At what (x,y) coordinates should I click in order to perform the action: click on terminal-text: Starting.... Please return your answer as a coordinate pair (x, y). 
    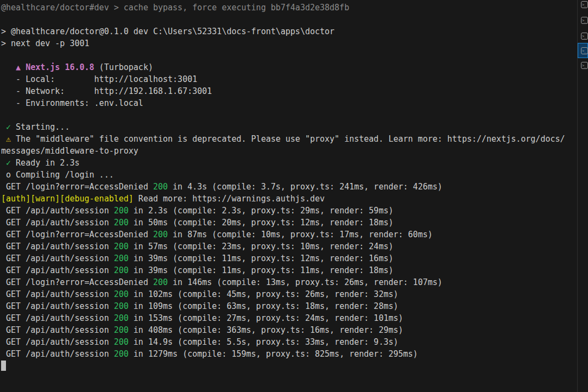
    Looking at the image, I should click on (40, 127).